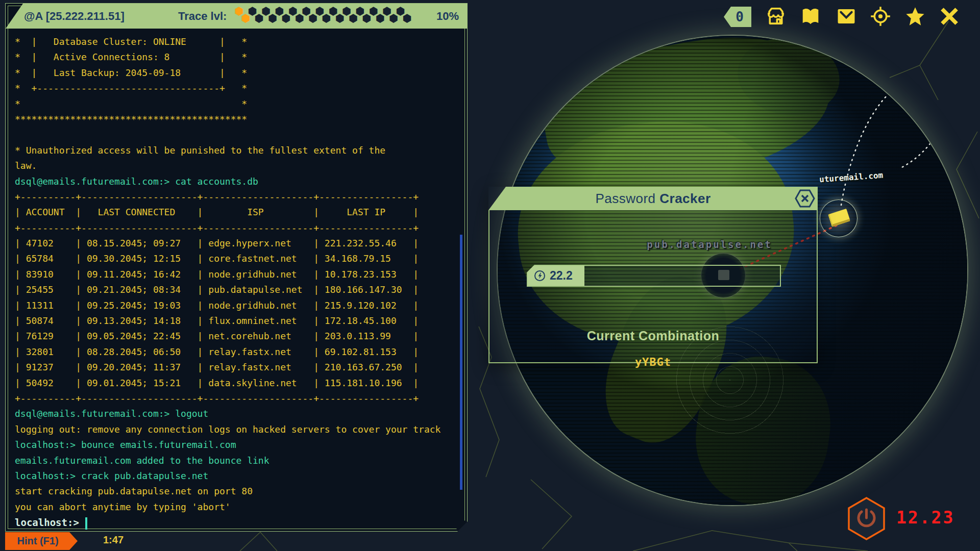 The image size is (980, 551). I want to click on dialog-title: Password Cracker, so click(653, 199).